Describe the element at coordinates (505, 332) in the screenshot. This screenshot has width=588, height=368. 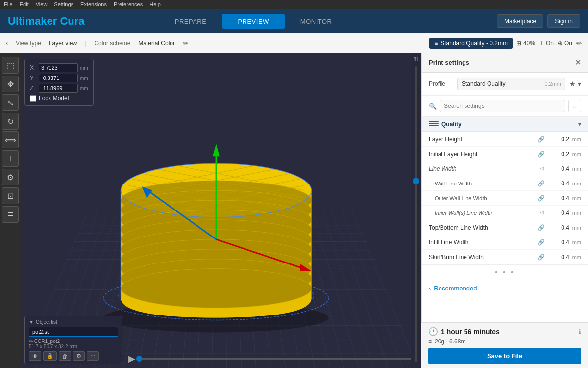
I see `estimation-top: 🕐 1 hour 56 minutes ℹ` at that location.